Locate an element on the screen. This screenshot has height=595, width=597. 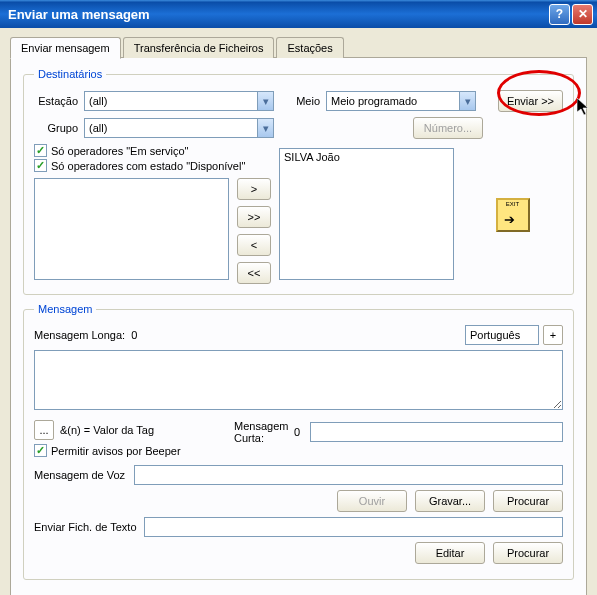
only-available-label: Só operadores com estado "Disponível" is located at coordinates (148, 166).